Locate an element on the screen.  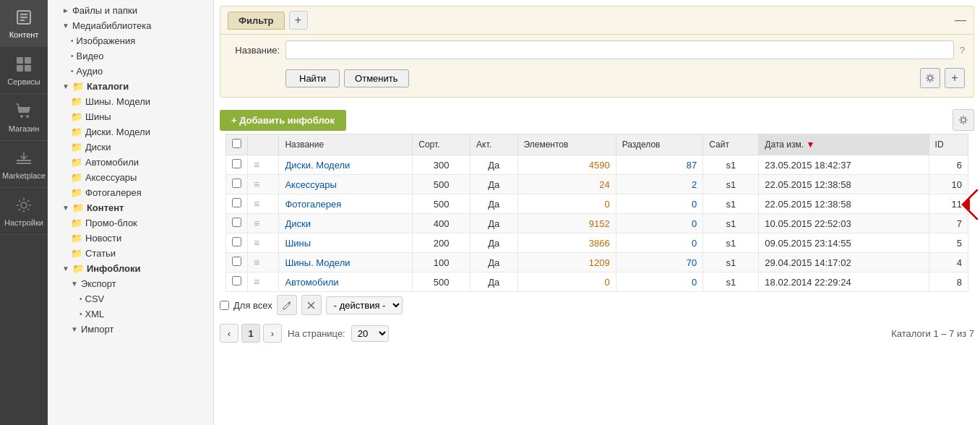
tree-item-gallery: 📁 Фотогалерея is located at coordinates (130, 192).